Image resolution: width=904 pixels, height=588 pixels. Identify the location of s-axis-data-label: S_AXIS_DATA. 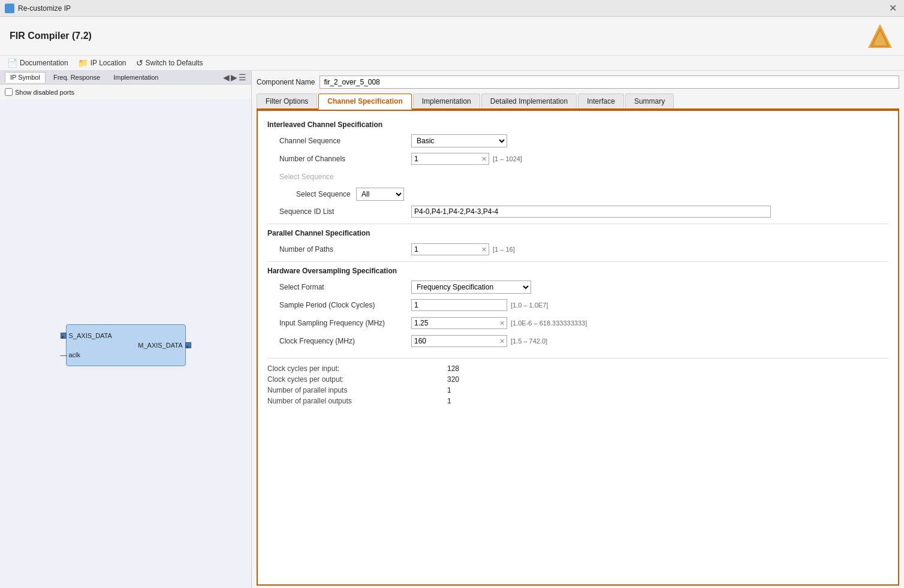
(91, 336).